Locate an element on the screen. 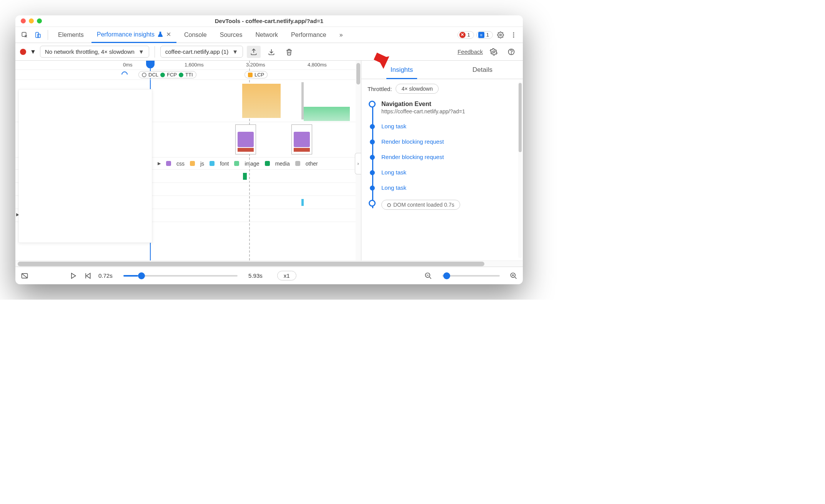 This screenshot has height=504, width=825. tab-label: Details is located at coordinates (482, 70).